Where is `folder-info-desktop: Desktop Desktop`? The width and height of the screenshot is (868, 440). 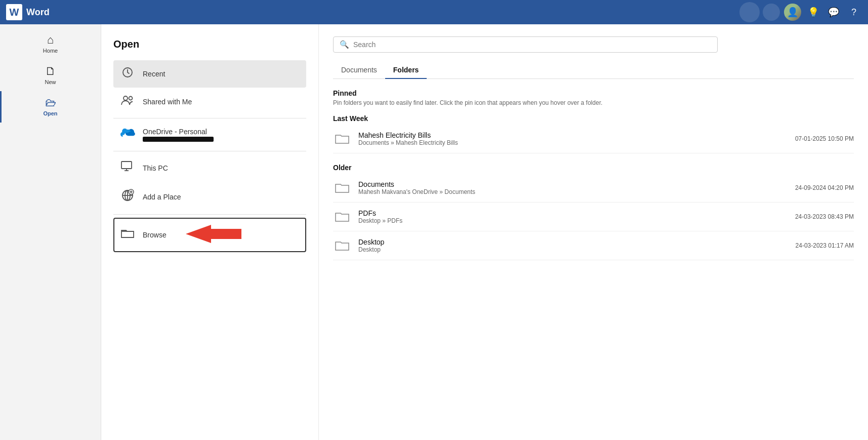 folder-info-desktop: Desktop Desktop is located at coordinates (573, 246).